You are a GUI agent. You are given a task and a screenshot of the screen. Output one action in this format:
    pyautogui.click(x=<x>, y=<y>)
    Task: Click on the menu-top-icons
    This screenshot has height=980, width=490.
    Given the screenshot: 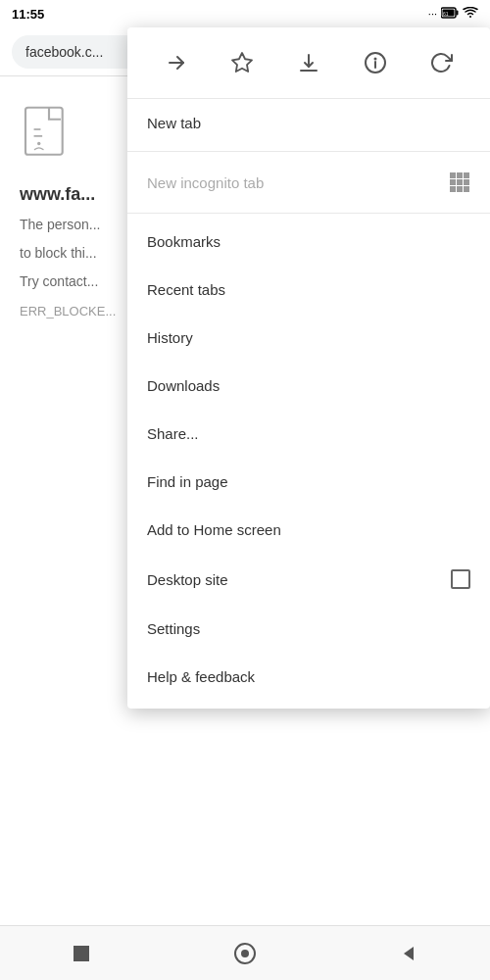 What is the action you would take?
    pyautogui.click(x=309, y=63)
    